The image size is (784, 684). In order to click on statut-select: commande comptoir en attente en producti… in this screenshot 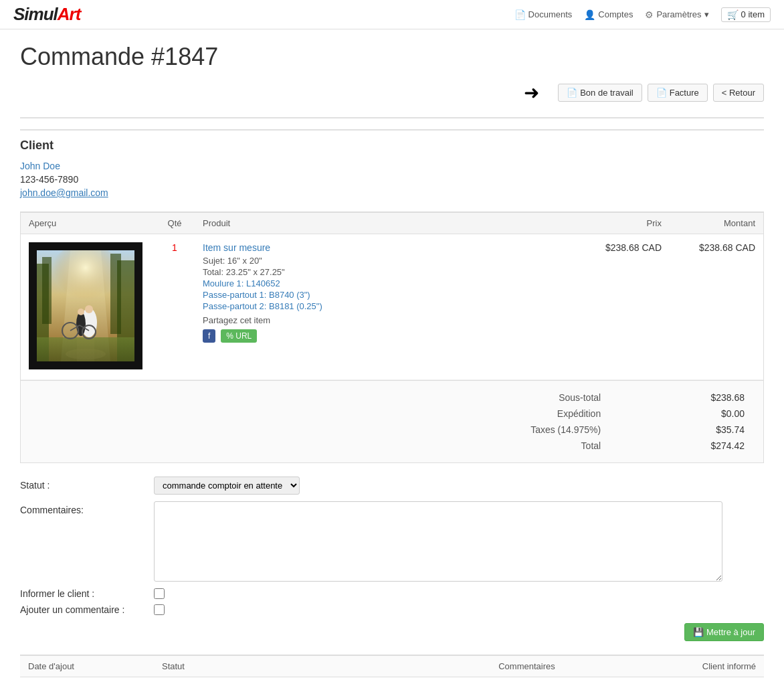, I will do `click(227, 486)`.